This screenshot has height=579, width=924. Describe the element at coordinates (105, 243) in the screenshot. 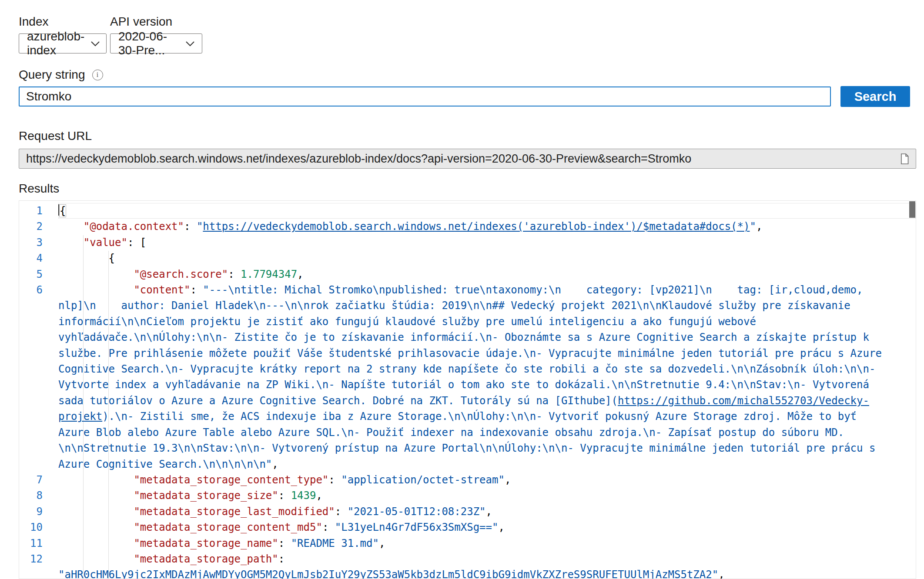

I see `code-segment: "value"` at that location.